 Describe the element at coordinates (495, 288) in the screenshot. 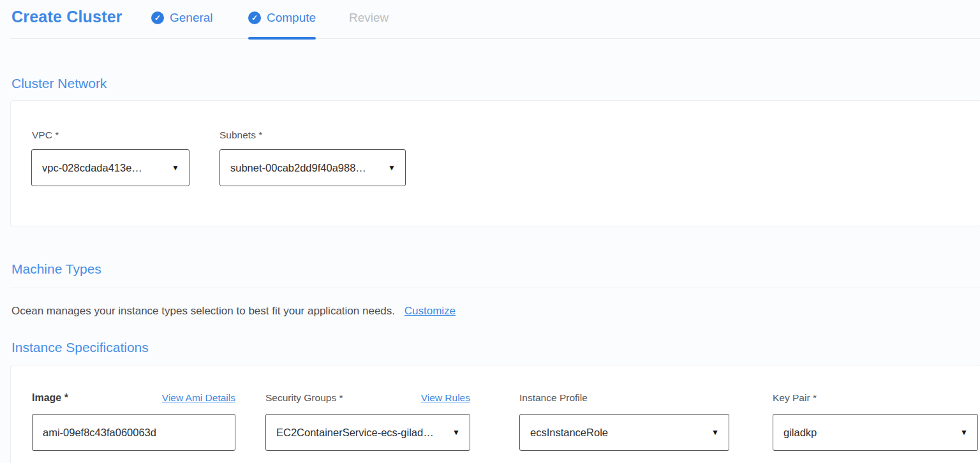

I see `machine-types-divider` at that location.